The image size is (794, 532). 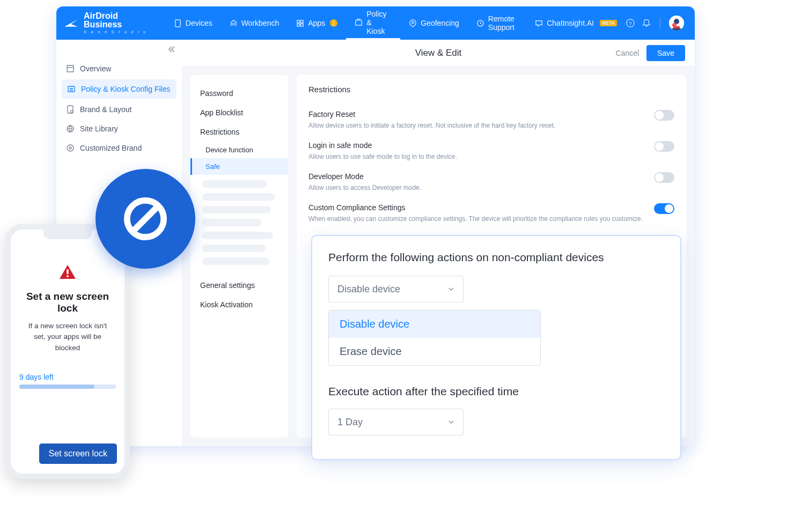 What do you see at coordinates (660, 23) in the screenshot?
I see `nav-divider` at bounding box center [660, 23].